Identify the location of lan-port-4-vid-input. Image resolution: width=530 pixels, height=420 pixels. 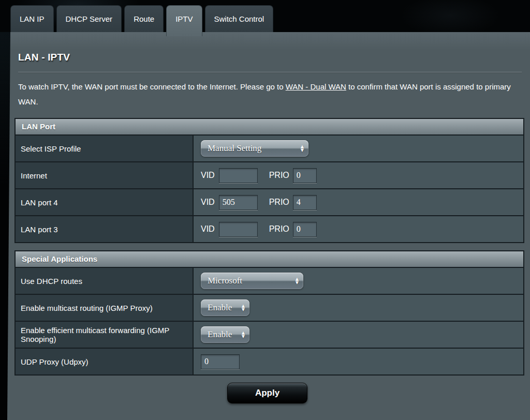
(238, 203).